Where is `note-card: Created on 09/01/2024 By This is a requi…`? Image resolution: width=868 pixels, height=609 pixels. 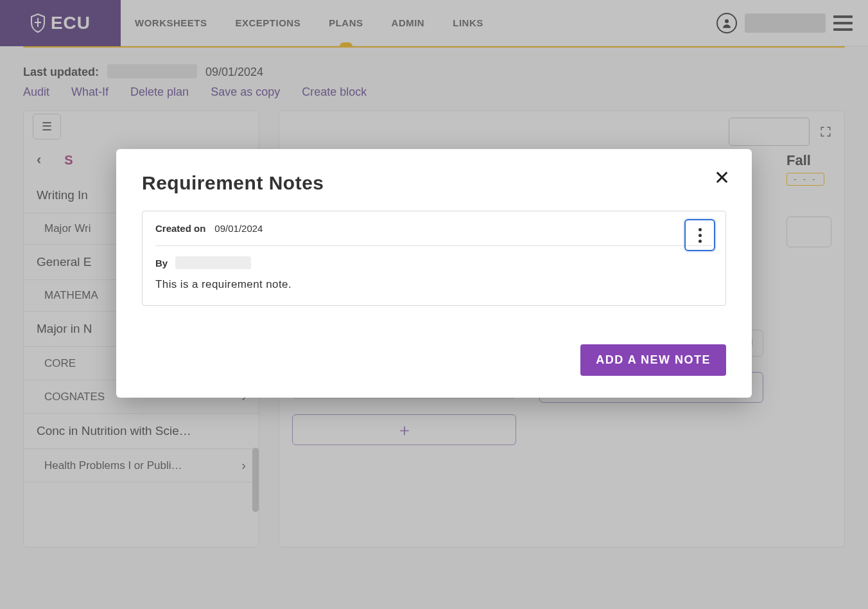
note-card: Created on 09/01/2024 By This is a requi… is located at coordinates (434, 258).